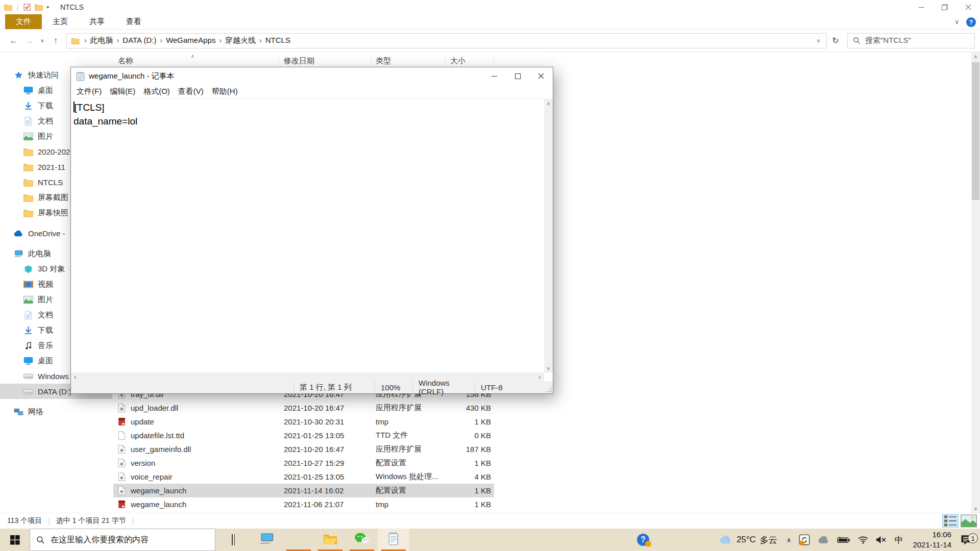 The height and width of the screenshot is (551, 980). Describe the element at coordinates (969, 521) in the screenshot. I see `thumbnail-view-button` at that location.